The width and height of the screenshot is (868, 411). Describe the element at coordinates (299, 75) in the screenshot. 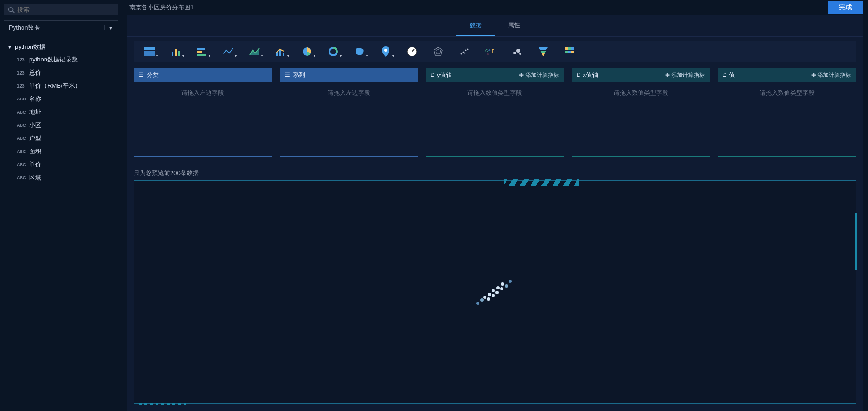

I see `zone-series-label: 系列` at that location.